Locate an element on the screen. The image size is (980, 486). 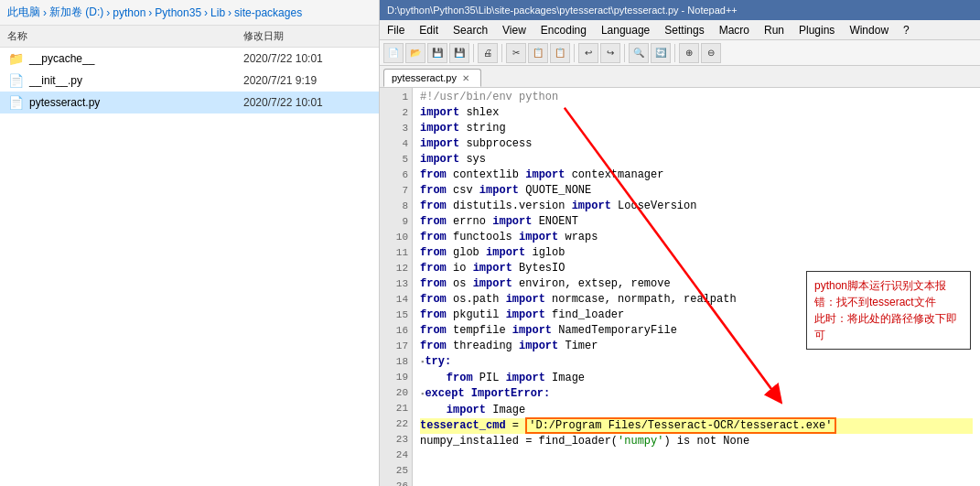
menu-view: View is located at coordinates (514, 30).